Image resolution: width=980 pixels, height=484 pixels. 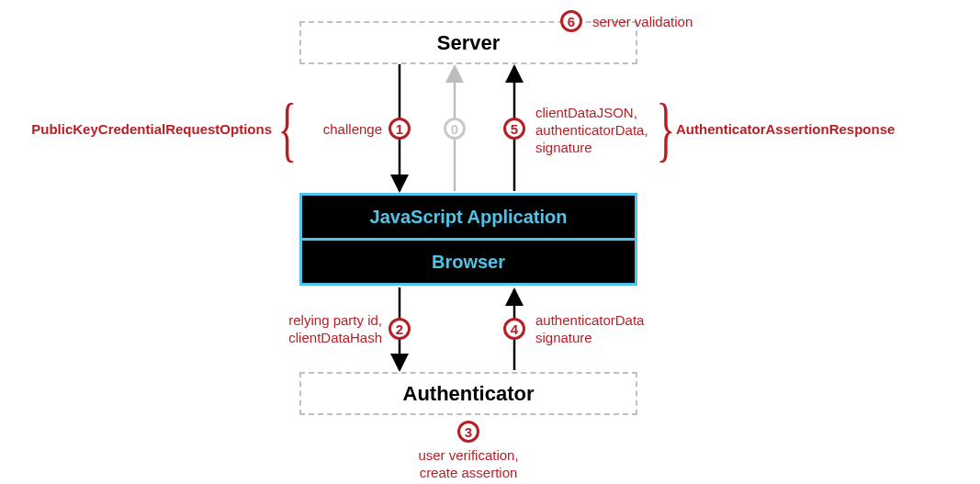 I want to click on browser-label: Browser, so click(x=468, y=263).